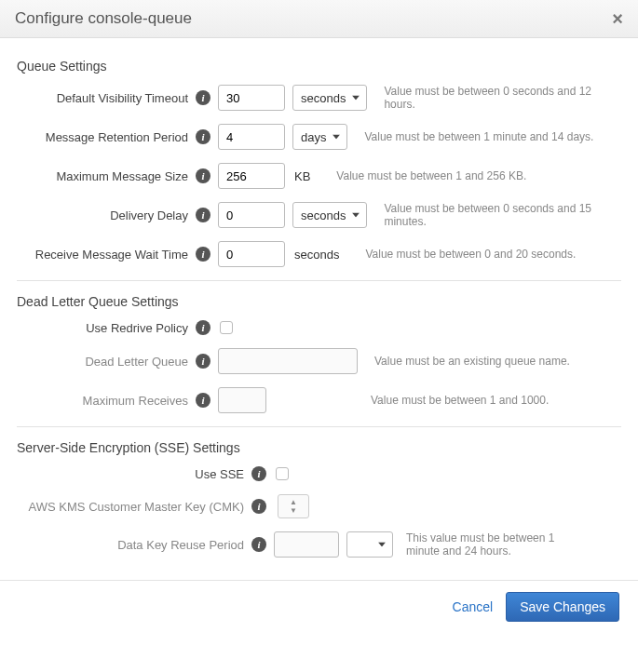 The height and width of the screenshot is (672, 638). I want to click on row-maximum-receives: Maximum Receives i Value must be between…, so click(319, 400).